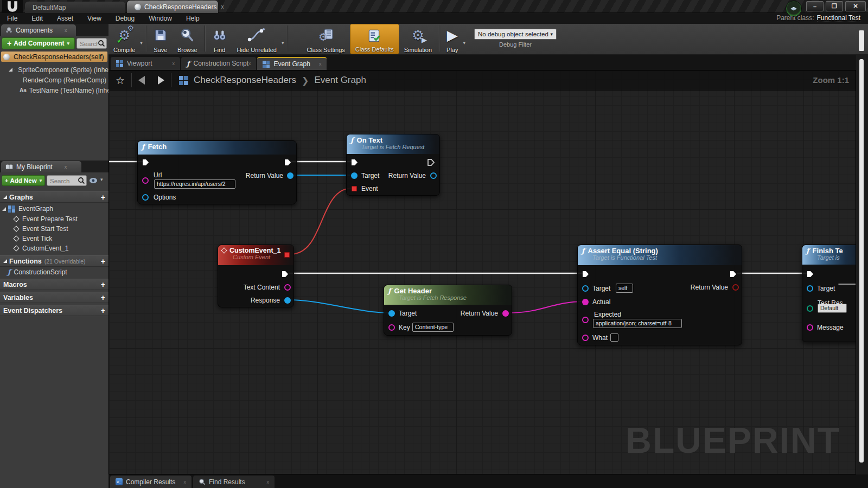 This screenshot has width=868, height=488. I want to click on class-settings-button: ⚙ Class Settings, so click(326, 39).